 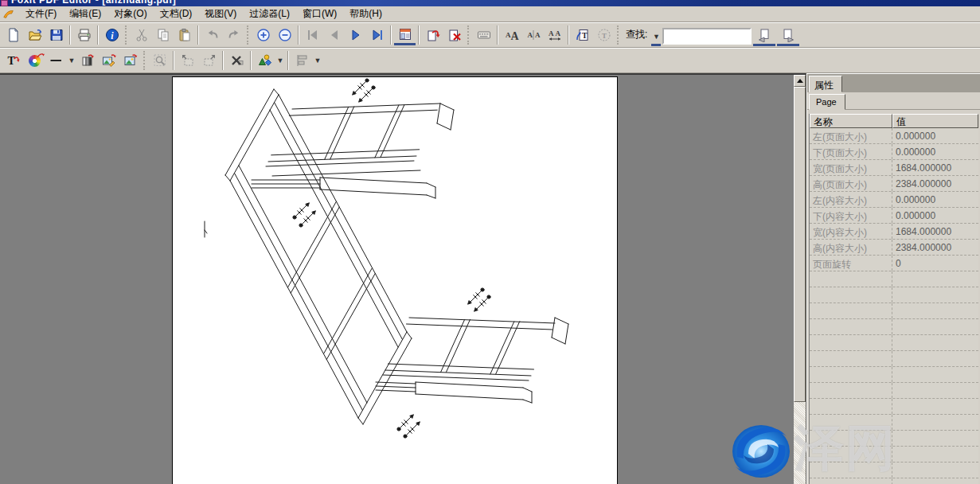 I want to click on find-dropdown-caret: ▼, so click(x=656, y=37).